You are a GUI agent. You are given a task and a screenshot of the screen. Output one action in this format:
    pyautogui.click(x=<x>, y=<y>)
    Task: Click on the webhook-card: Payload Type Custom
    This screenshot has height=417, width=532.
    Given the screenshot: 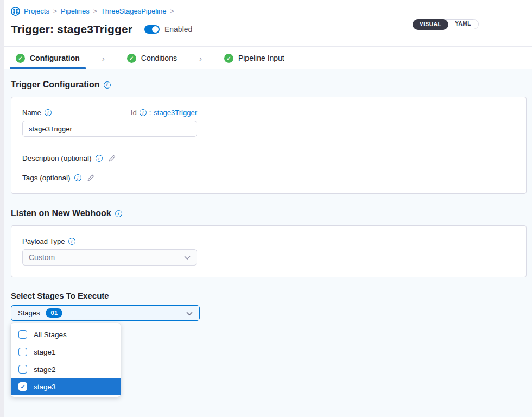 What is the action you would take?
    pyautogui.click(x=269, y=251)
    